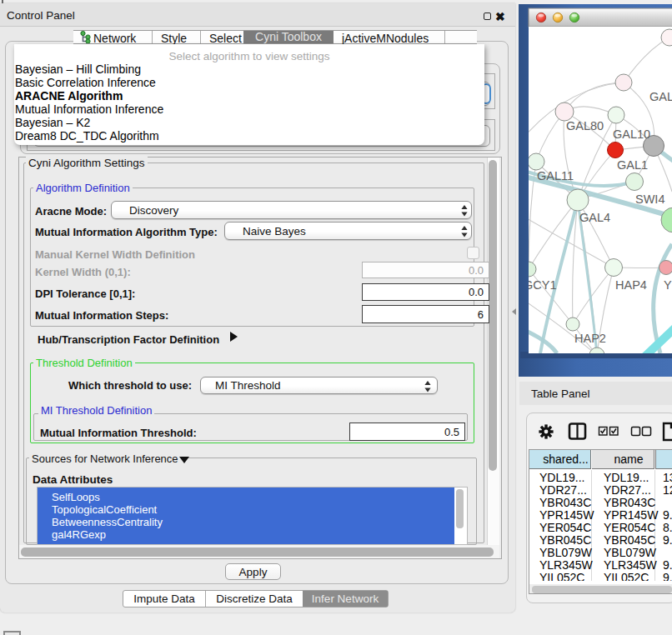  Describe the element at coordinates (632, 165) in the screenshot. I see `svg-text: GAL1` at that location.